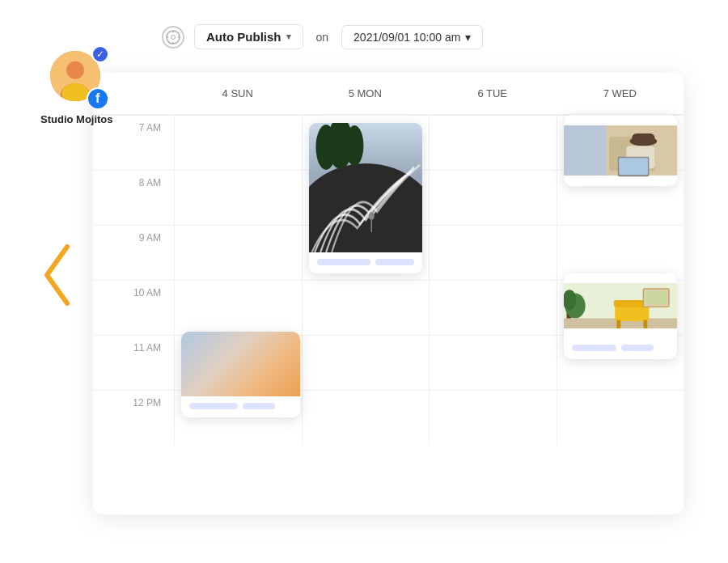 This screenshot has height=563, width=728. What do you see at coordinates (173, 37) in the screenshot?
I see `clock-icon` at bounding box center [173, 37].